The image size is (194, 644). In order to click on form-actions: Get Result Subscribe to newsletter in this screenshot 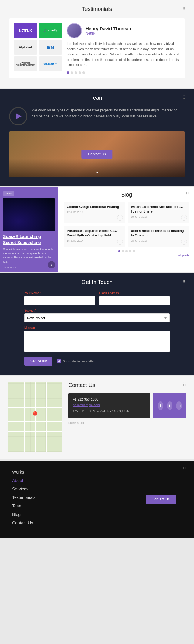, I will do `click(97, 361)`.